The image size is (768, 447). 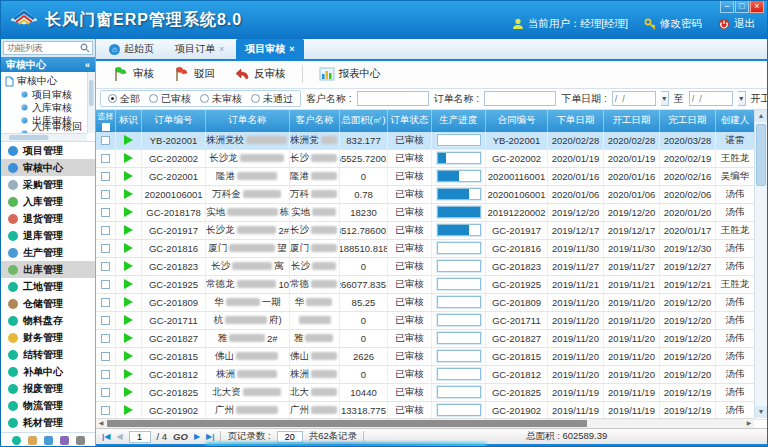 I want to click on sidebar-item-审核中心: 审核中心, so click(x=48, y=168).